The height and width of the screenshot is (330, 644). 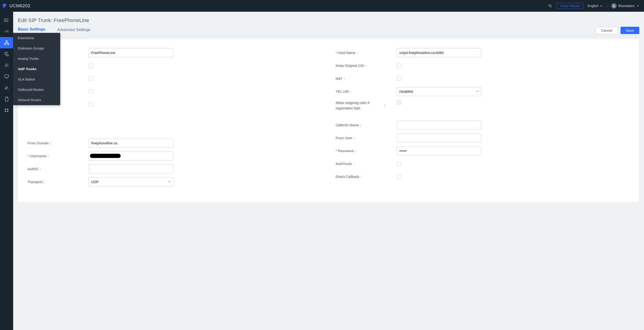 I want to click on rail-apps-icon, so click(x=6, y=110).